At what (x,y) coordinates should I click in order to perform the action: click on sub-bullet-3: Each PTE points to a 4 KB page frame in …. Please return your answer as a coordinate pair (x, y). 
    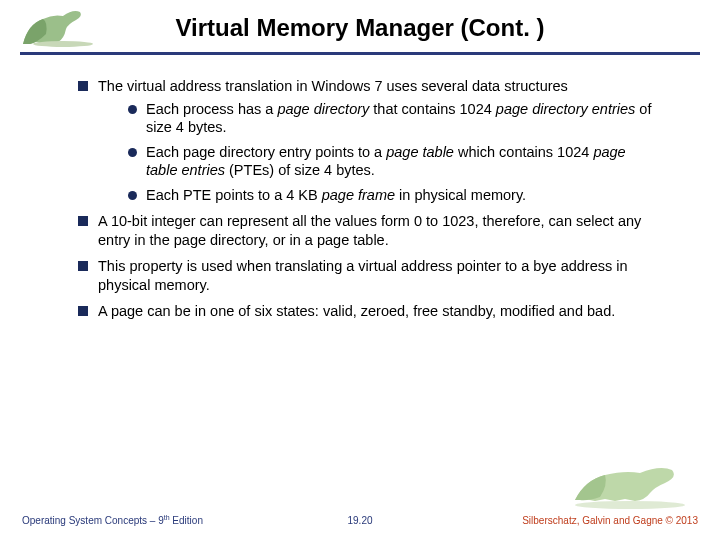
    Looking at the image, I should click on (394, 196).